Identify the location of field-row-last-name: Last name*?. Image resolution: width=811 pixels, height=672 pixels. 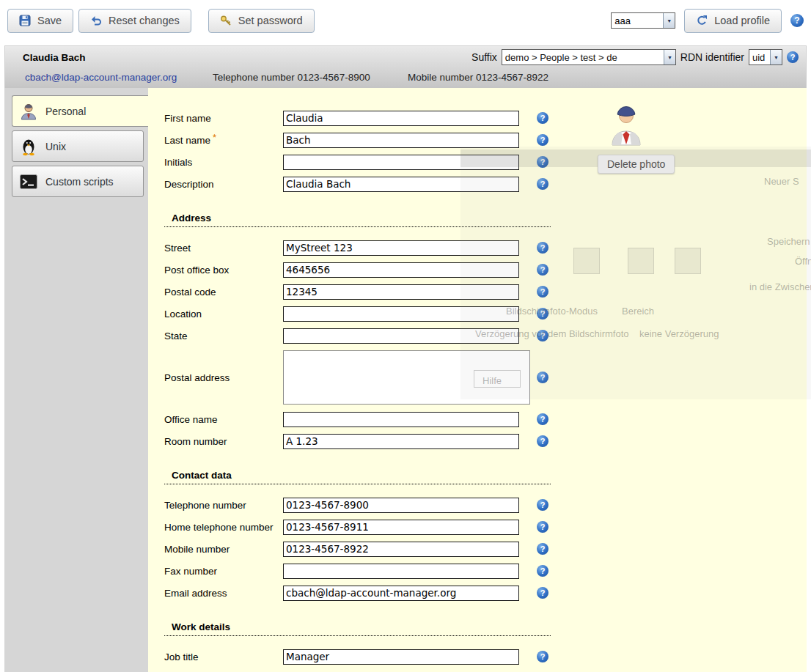
(364, 140).